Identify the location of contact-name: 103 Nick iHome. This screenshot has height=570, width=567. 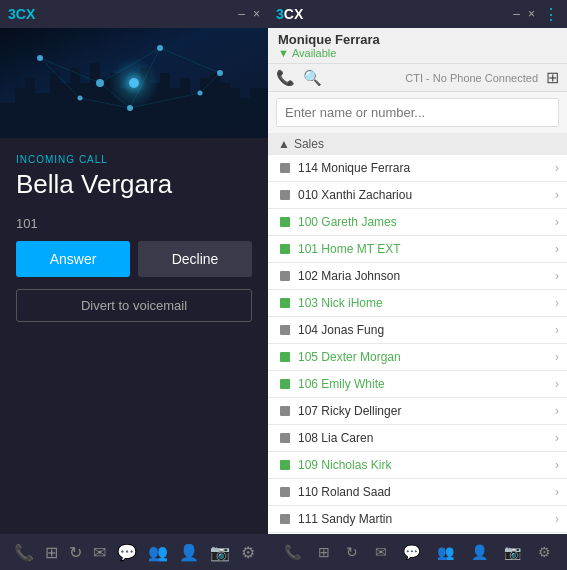
(426, 303).